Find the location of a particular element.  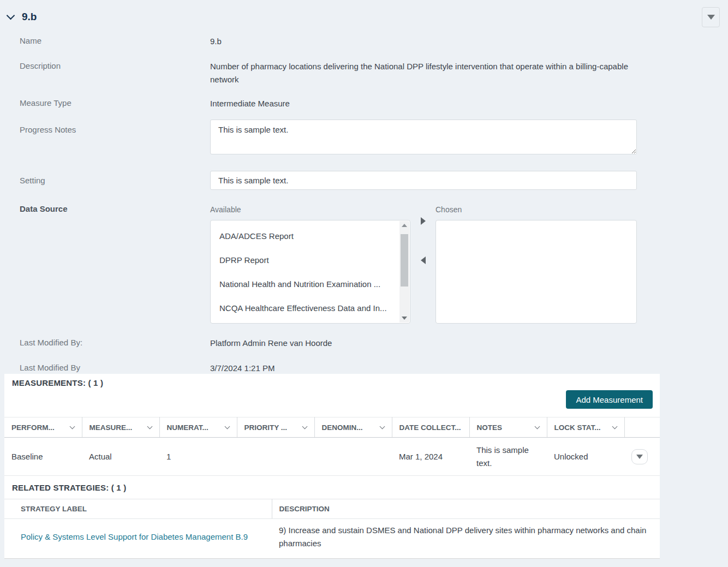

cell-date-collected: Mar 1, 2024 is located at coordinates (431, 457).